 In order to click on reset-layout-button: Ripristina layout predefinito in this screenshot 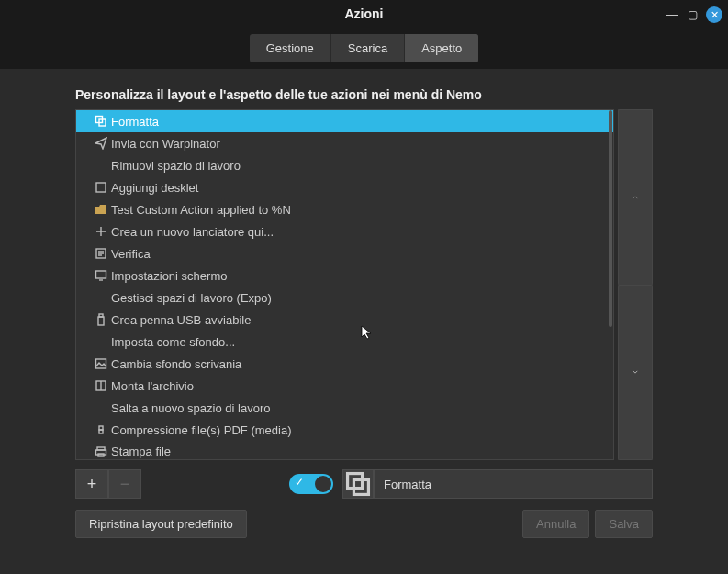, I will do `click(162, 523)`.